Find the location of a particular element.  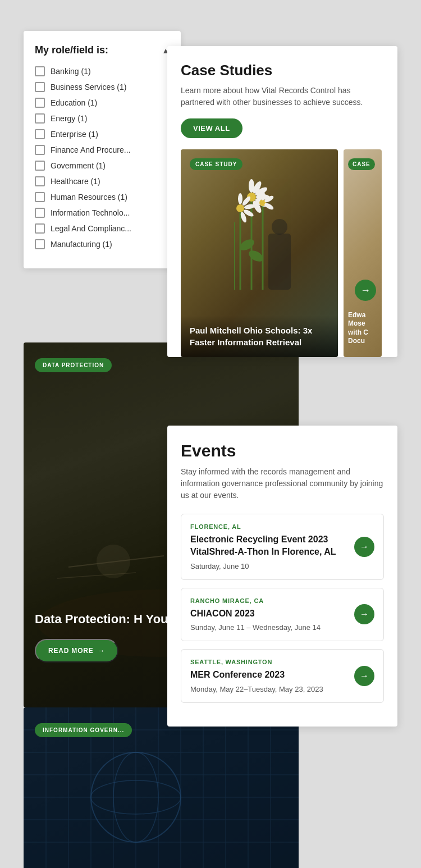

event-info-0: FLORENCE, AL Electronic Recycling Event … is located at coordinates (269, 547).